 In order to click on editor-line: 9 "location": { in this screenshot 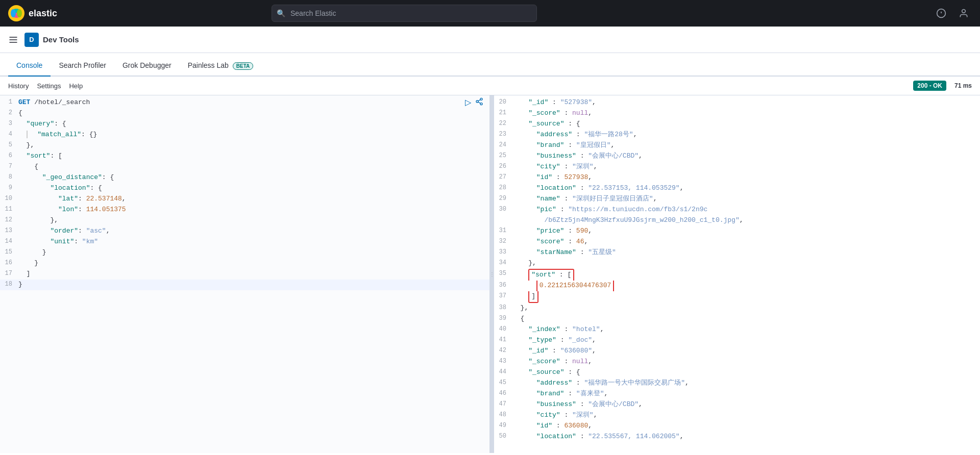, I will do `click(245, 189)`.